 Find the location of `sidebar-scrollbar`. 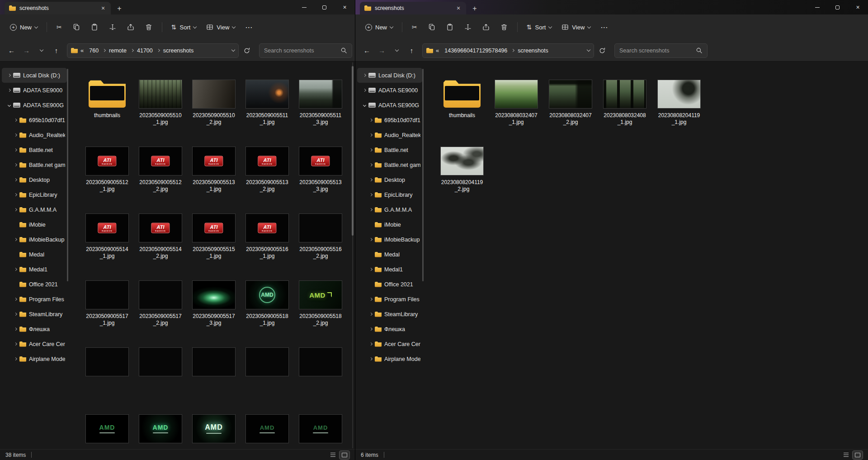

sidebar-scrollbar is located at coordinates (423, 175).